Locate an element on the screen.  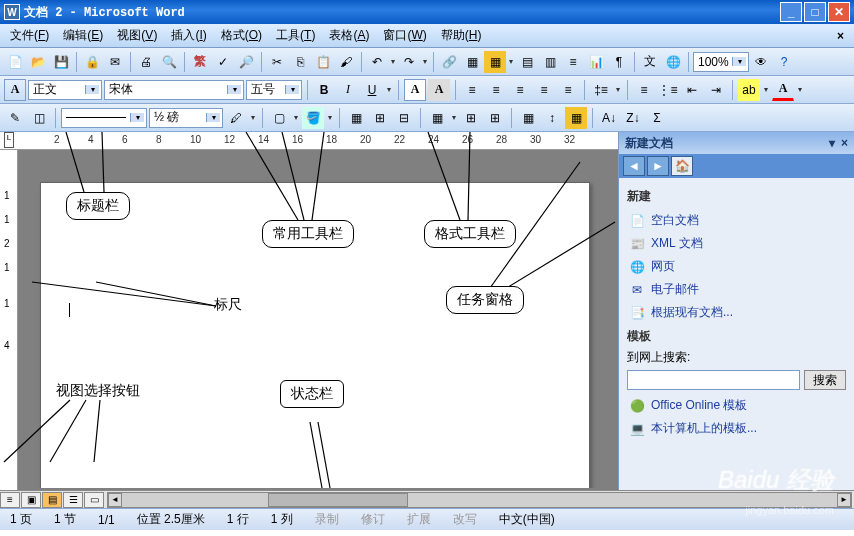
distribute-rows-button: ⊞ is located at coordinates (471, 118).